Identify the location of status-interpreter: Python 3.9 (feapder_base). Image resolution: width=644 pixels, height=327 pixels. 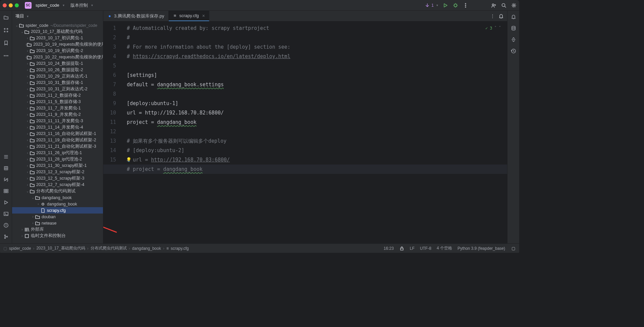
(481, 248).